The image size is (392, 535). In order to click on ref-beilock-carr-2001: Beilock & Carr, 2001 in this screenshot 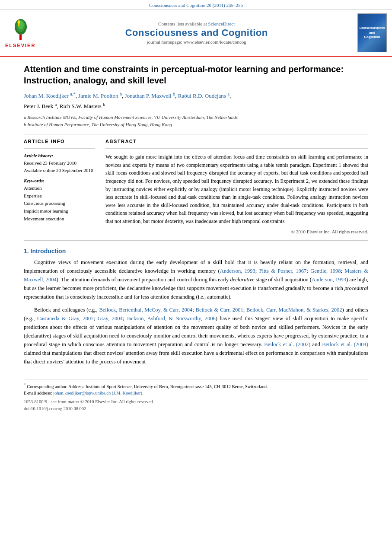, I will do `click(220, 310)`.